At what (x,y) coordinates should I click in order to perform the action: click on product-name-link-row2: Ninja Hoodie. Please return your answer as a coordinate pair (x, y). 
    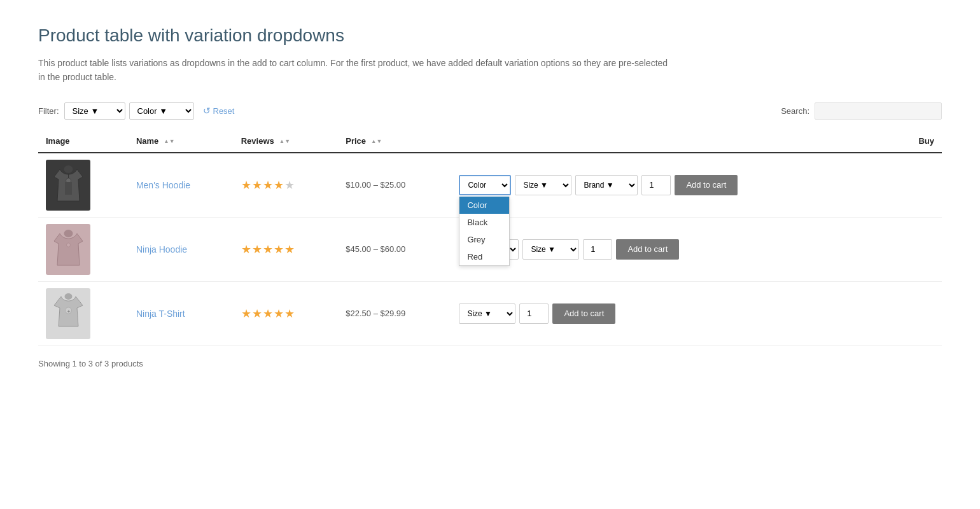
    Looking at the image, I should click on (162, 249).